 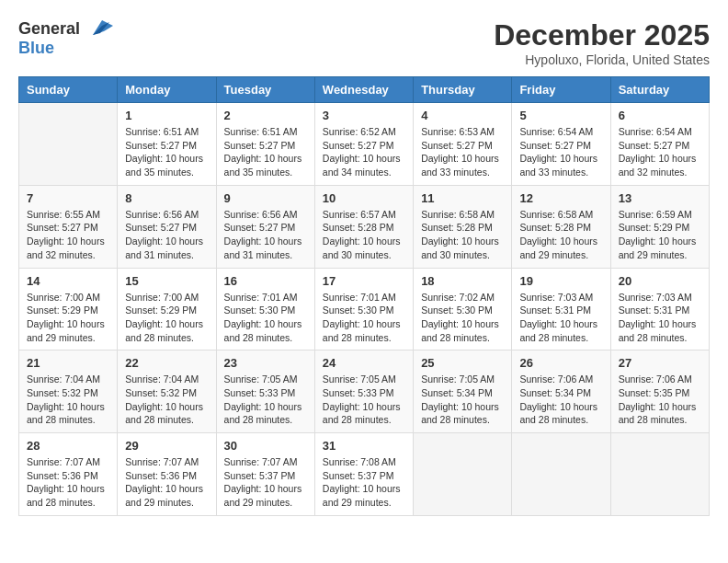 What do you see at coordinates (265, 90) in the screenshot?
I see `col-tuesday: Tuesday` at bounding box center [265, 90].